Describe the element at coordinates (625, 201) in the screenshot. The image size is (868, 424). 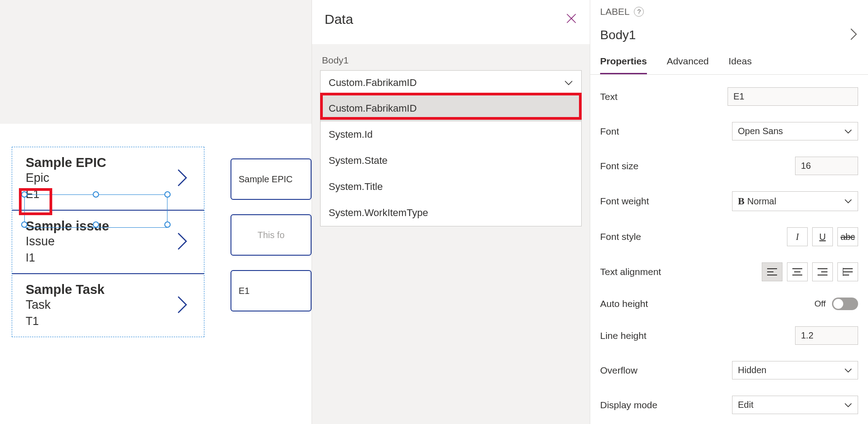
I see `fontweight-label: Font weight` at that location.